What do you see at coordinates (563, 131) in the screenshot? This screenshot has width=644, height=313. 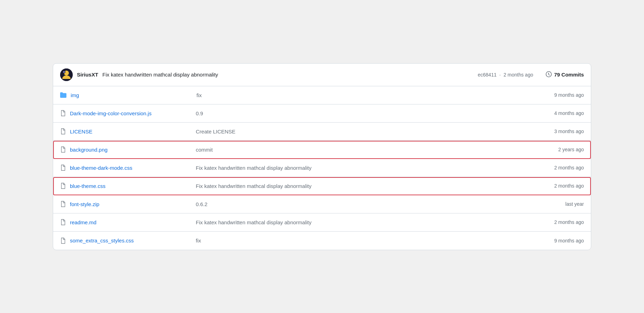 I see `file-time: 3 months ago` at bounding box center [563, 131].